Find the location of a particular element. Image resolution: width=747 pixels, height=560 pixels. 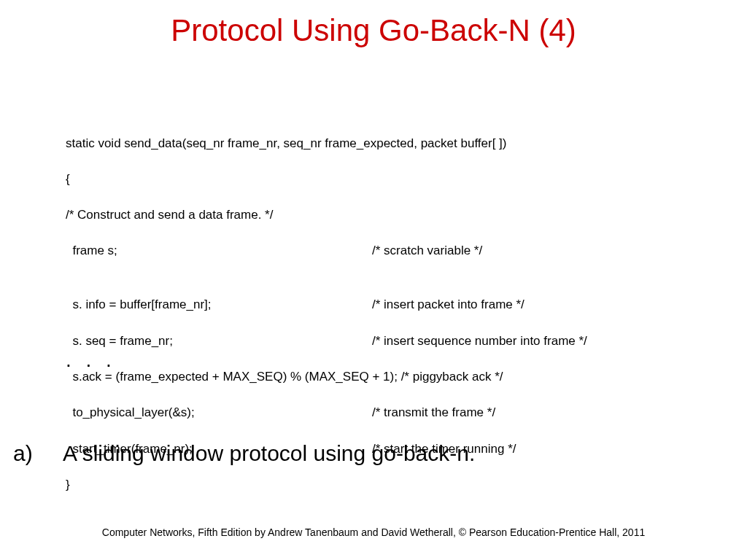

code-line: s.ack = (frame_expected + MAX_SEQ) % (MA… is located at coordinates (379, 378).